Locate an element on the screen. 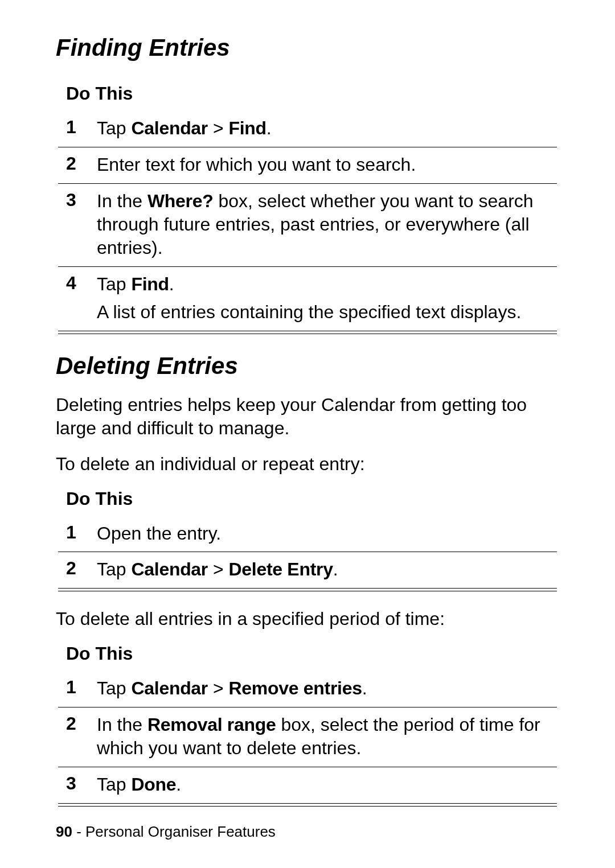 The height and width of the screenshot is (868, 615). step-row: 1 Open the entry. is located at coordinates (308, 534).